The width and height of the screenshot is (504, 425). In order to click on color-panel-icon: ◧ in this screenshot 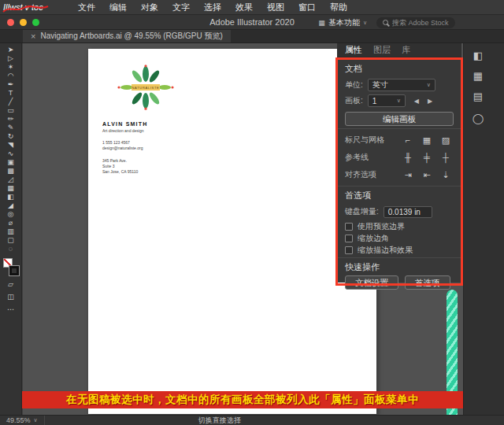, I will do `click(478, 56)`.